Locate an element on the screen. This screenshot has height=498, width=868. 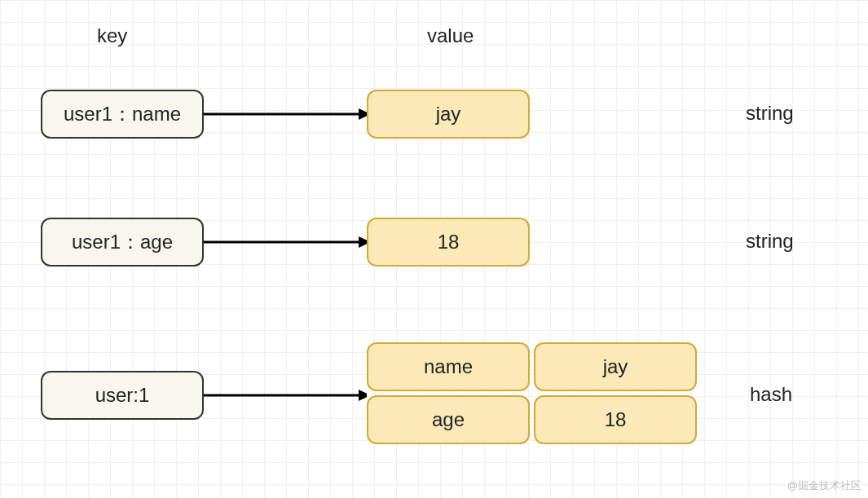
header-key: key is located at coordinates (112, 36).